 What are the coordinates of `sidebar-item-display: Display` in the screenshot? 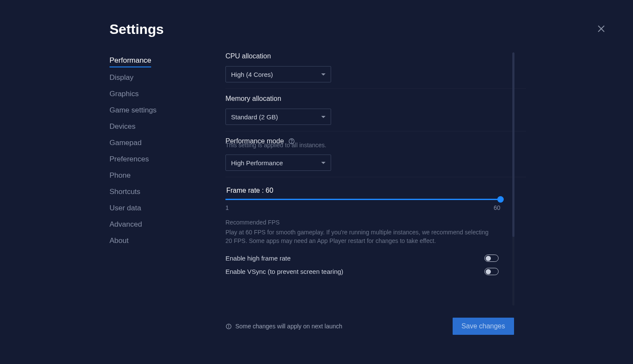 It's located at (122, 78).